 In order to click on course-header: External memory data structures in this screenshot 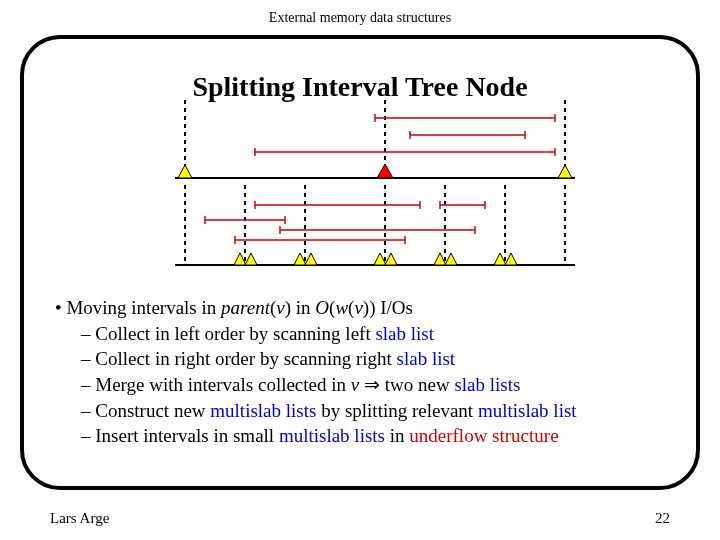, I will do `click(360, 13)`.